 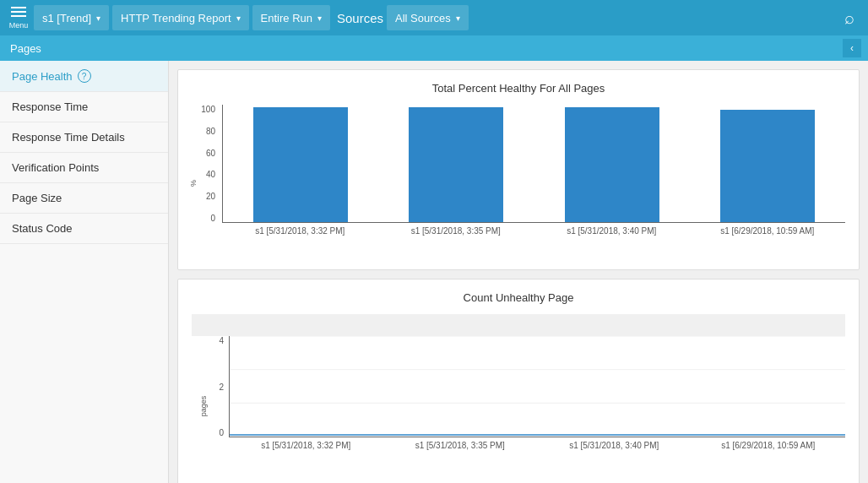 What do you see at coordinates (19, 25) in the screenshot?
I see `menu-label: Menu` at bounding box center [19, 25].